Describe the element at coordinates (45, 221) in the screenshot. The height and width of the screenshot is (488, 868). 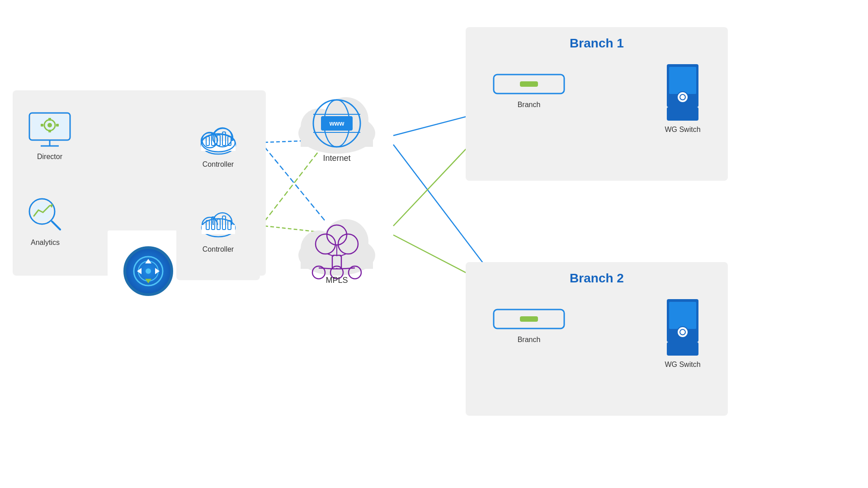
I see `analytics-area: Analytics` at that location.